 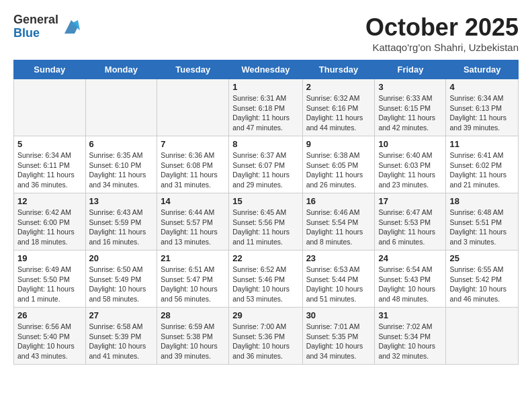 I want to click on week-row-1: 5Sunrise: 6:34 AMSunset: 6:11 PMDaylight…, so click(x=266, y=165).